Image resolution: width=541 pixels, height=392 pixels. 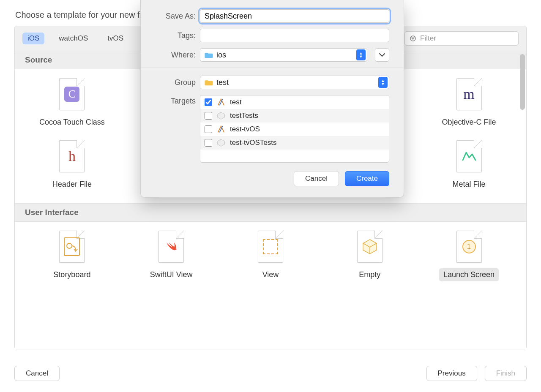 I want to click on sheet-create-button: Create, so click(x=367, y=179).